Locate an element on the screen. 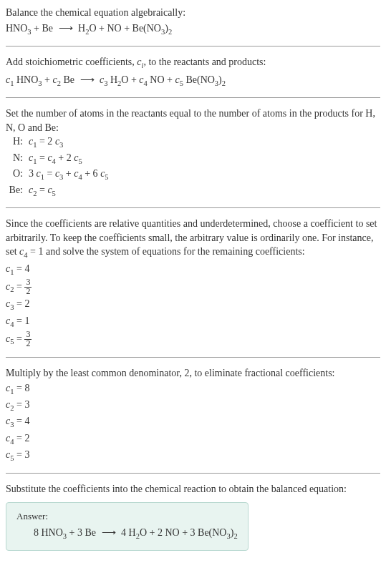  atom-label: H: is located at coordinates (19, 142).